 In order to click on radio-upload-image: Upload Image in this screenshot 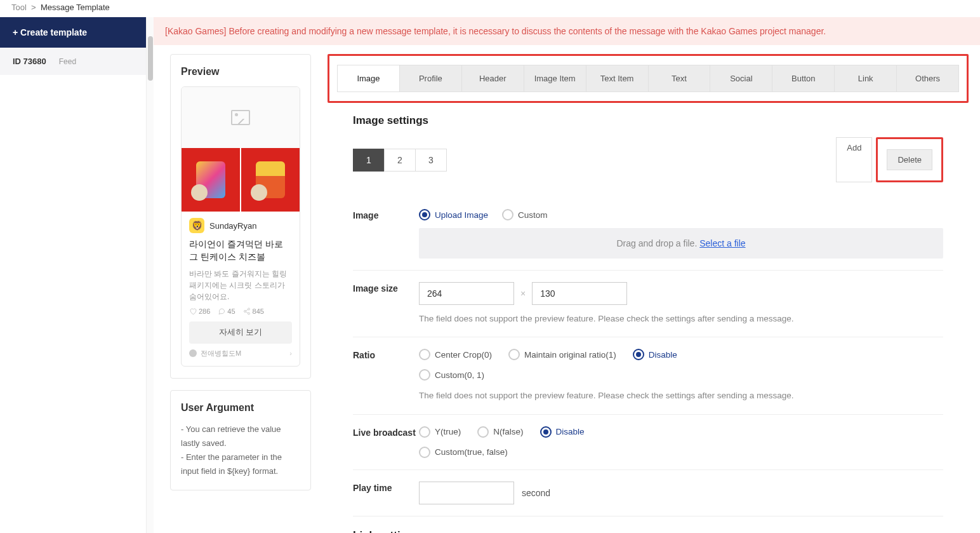, I will do `click(453, 215)`.